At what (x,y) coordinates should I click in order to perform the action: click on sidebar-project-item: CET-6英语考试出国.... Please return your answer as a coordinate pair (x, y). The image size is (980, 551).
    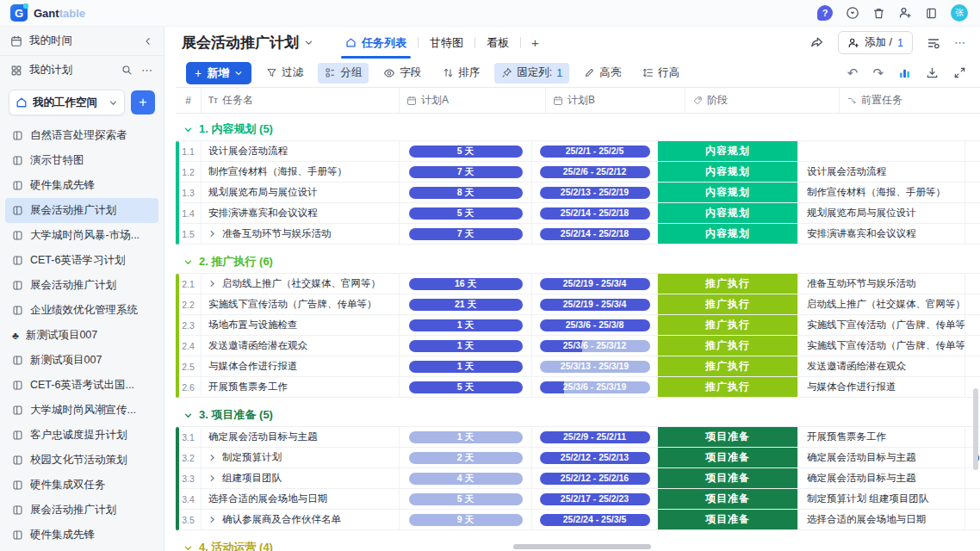
    Looking at the image, I should click on (82, 386).